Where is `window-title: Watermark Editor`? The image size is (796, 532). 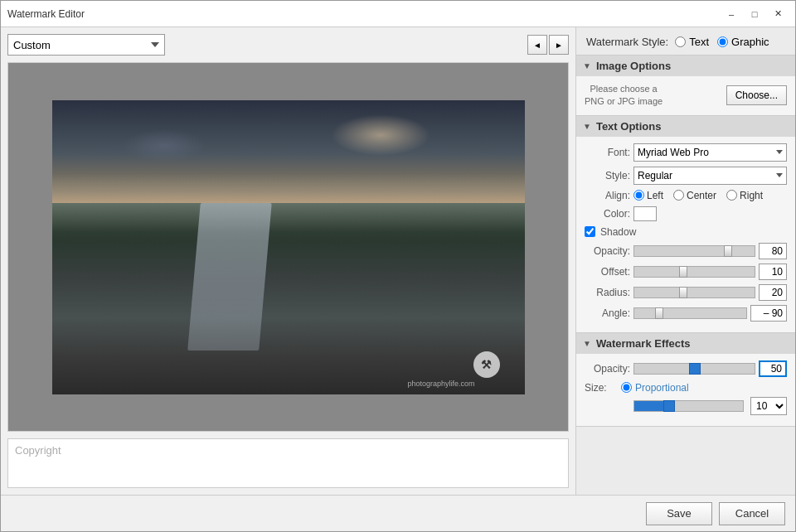
window-title: Watermark Editor is located at coordinates (46, 14).